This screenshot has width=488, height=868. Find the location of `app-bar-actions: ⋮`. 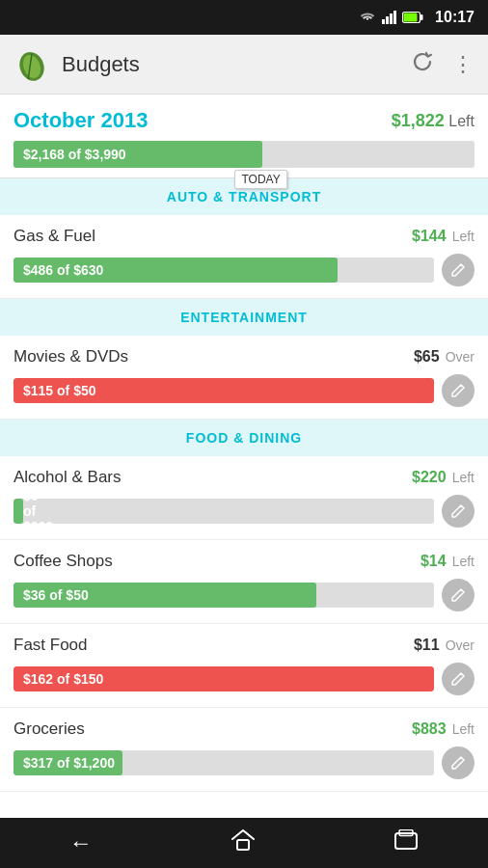

app-bar-actions: ⋮ is located at coordinates (442, 64).